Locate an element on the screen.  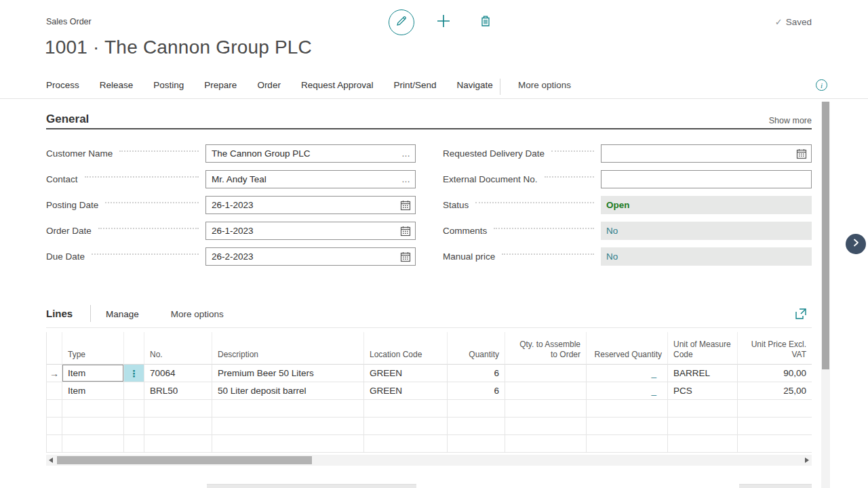
due-date-input: 26-2-2023 is located at coordinates (311, 256).